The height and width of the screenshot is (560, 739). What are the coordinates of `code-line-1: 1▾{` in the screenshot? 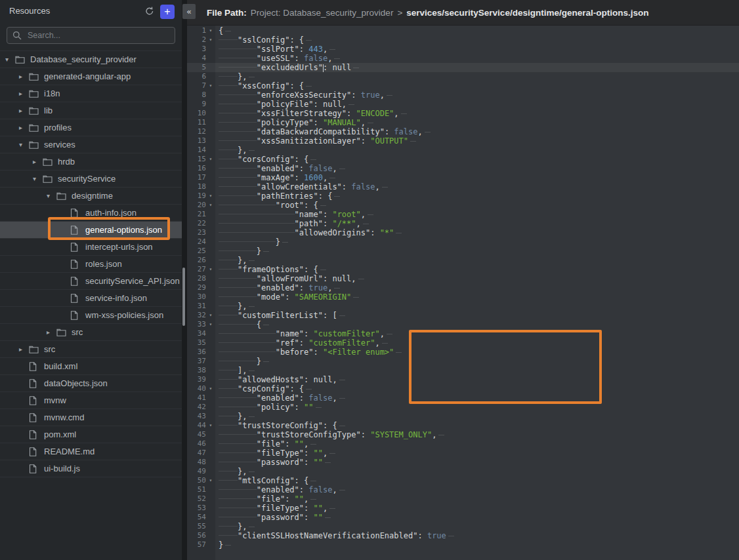 It's located at (463, 31).